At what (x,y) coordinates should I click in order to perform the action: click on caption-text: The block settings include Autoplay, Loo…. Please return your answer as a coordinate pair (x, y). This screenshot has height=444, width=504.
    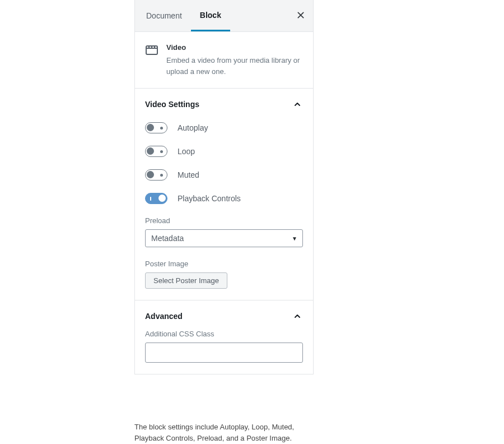
    Looking at the image, I should click on (230, 433).